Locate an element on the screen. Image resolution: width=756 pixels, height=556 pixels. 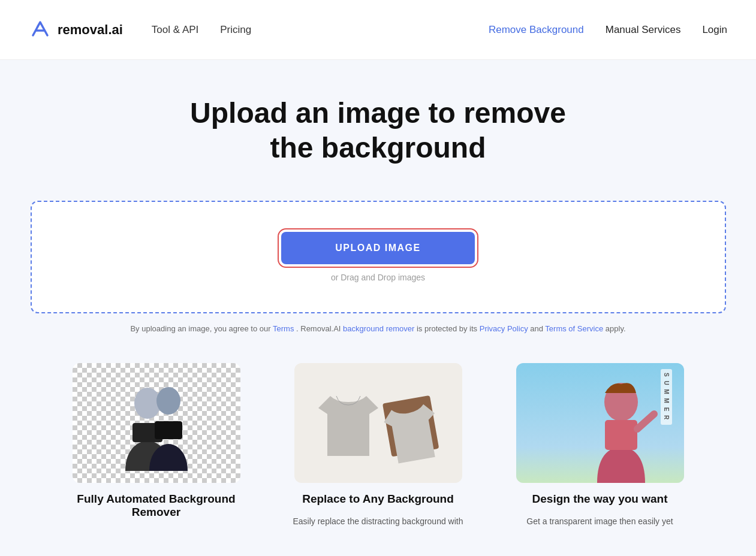
logo-icon is located at coordinates (40, 30).